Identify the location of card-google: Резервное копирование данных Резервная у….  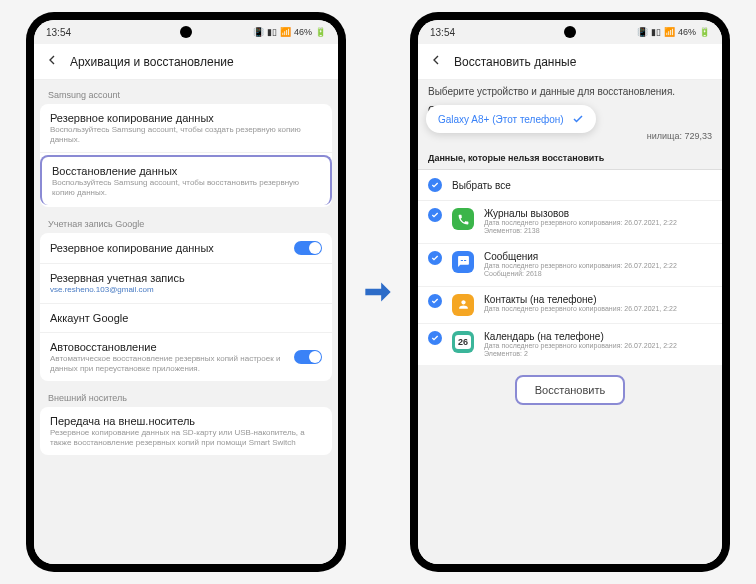
(186, 307).